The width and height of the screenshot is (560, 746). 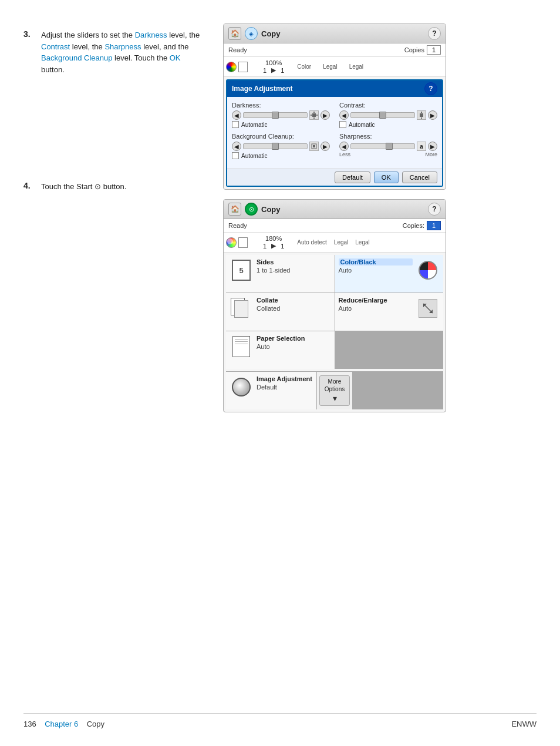 I want to click on background-decrease-btn: ◀, so click(x=237, y=146).